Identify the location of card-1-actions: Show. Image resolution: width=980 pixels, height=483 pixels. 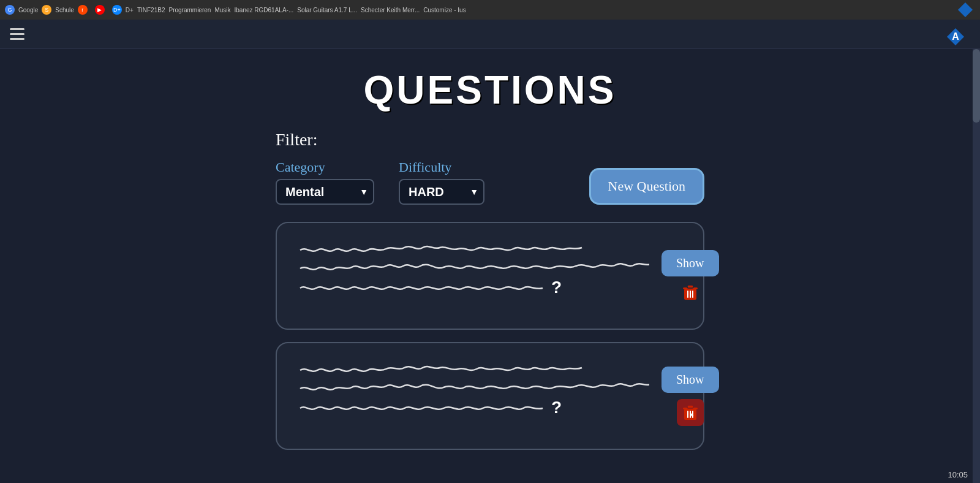
(690, 276).